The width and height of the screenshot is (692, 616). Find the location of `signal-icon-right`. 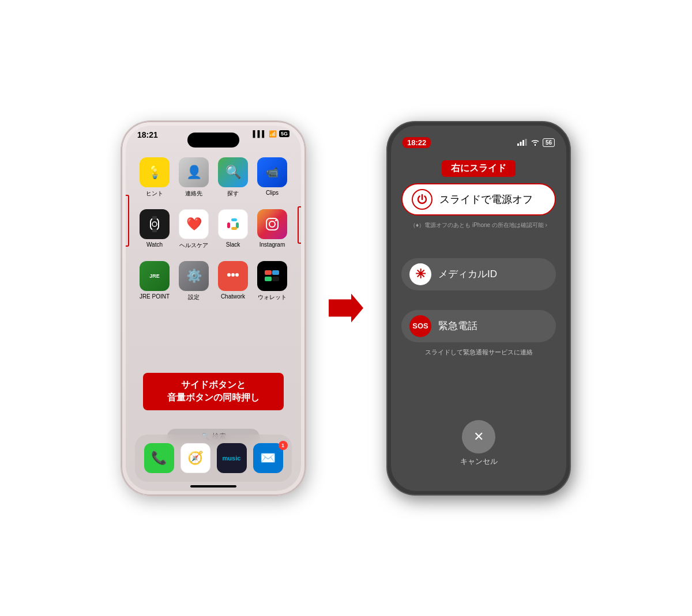

signal-icon-right is located at coordinates (522, 143).